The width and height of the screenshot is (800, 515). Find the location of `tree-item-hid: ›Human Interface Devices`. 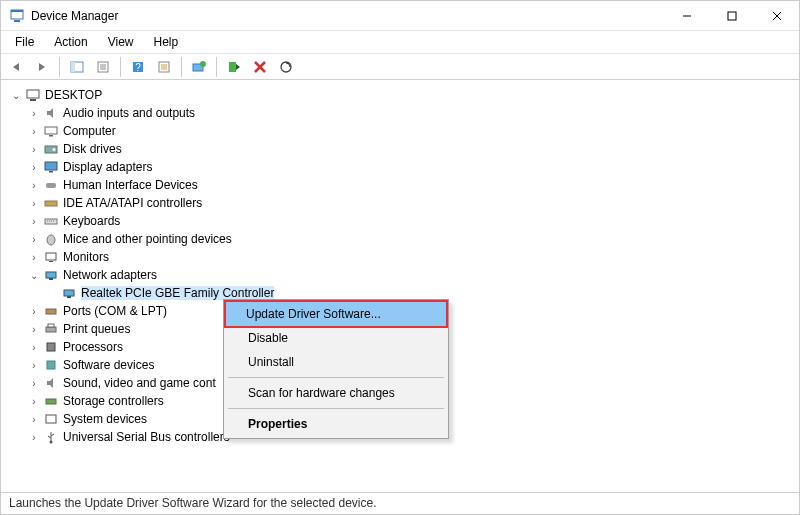

tree-item-hid: ›Human Interface Devices is located at coordinates (402, 185).